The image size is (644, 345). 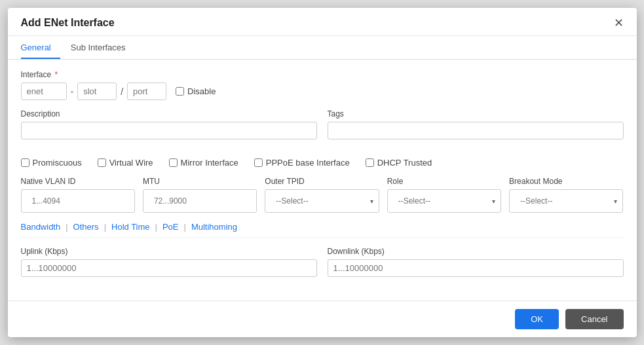 What do you see at coordinates (185, 227) in the screenshot?
I see `link-sep-4: |` at bounding box center [185, 227].